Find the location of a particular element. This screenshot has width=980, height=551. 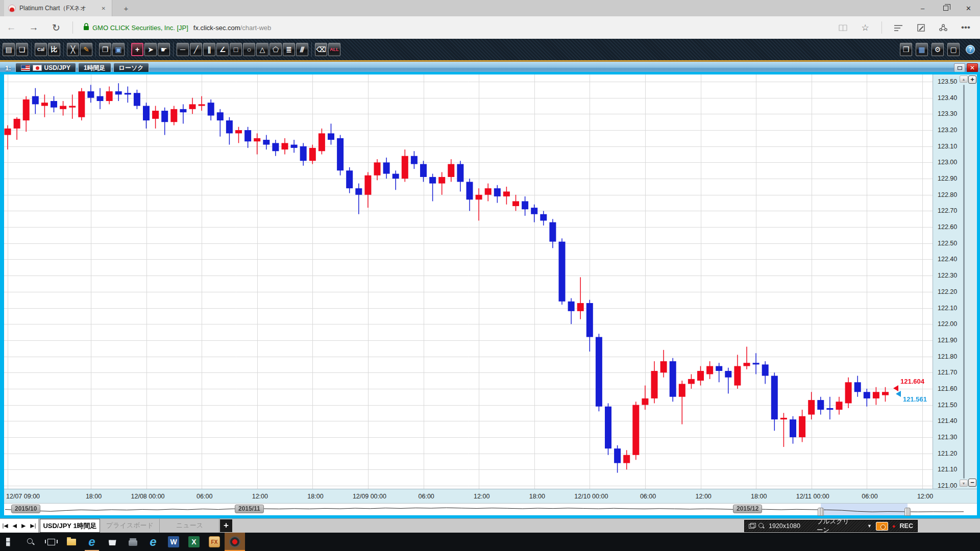

window-settings-button: ❐ is located at coordinates (105, 49).